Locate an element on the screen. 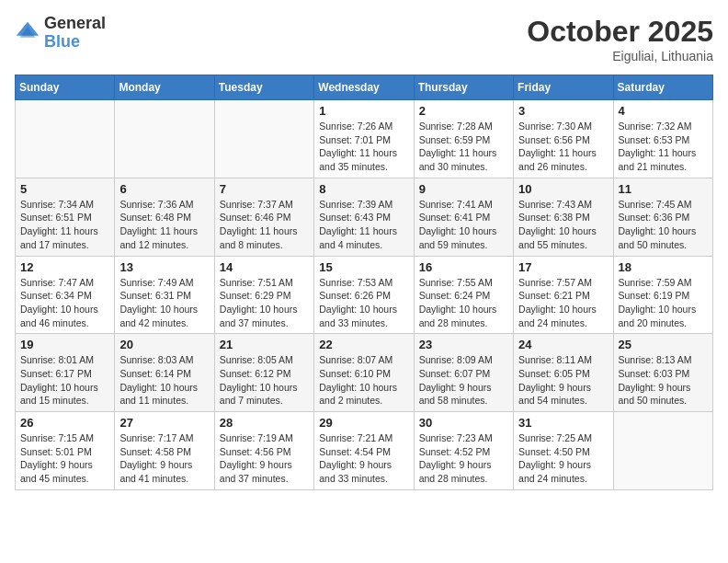 This screenshot has width=728, height=563. day-number: 25 is located at coordinates (664, 344).